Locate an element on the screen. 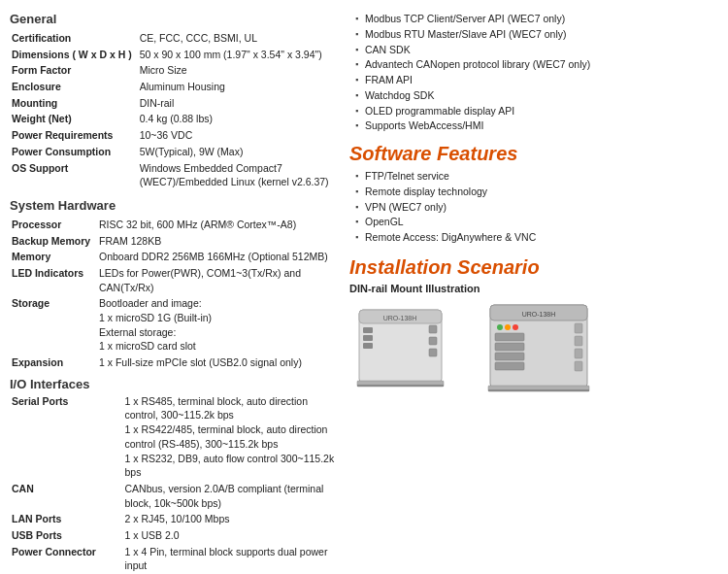 This screenshot has height=574, width=728. bullet-item: Supports WebAccess/HMI is located at coordinates (537, 126).